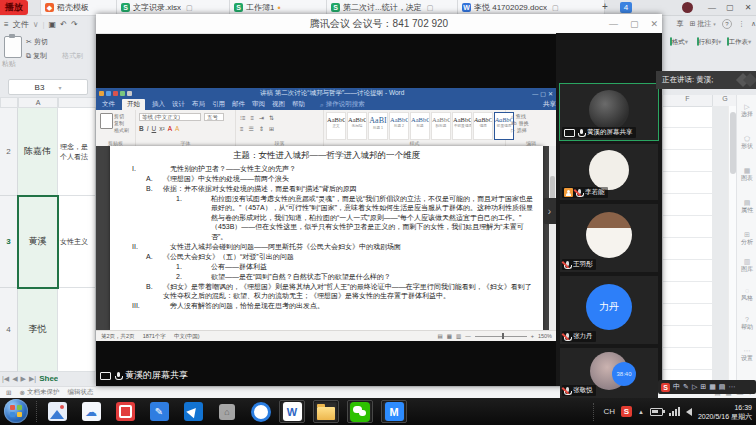 Image resolution: width=756 pixels, height=425 pixels. Describe the element at coordinates (666, 388) in the screenshot. I see `sogou-icon: S` at that location.